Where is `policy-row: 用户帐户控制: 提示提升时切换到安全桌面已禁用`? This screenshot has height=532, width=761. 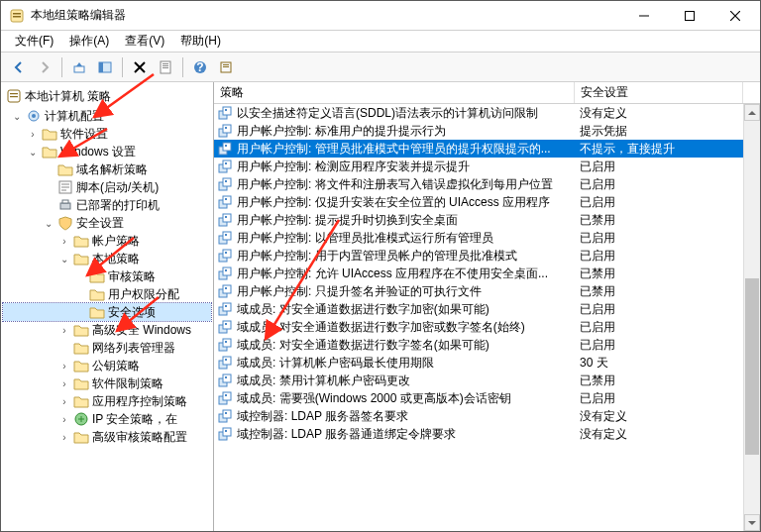 policy-row: 用户帐户控制: 提示提升时切换到安全桌面已禁用 is located at coordinates (479, 220).